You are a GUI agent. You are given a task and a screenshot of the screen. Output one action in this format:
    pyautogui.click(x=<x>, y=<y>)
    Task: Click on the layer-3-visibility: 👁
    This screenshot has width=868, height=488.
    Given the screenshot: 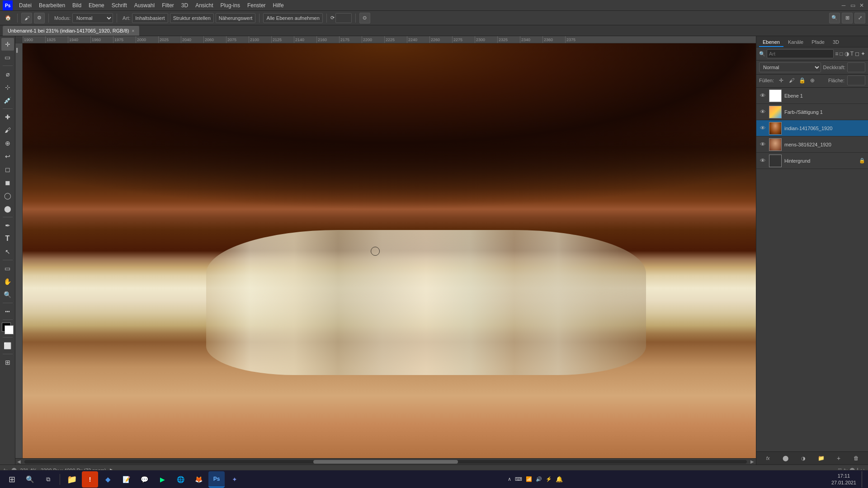 What is the action you would take?
    pyautogui.click(x=763, y=128)
    